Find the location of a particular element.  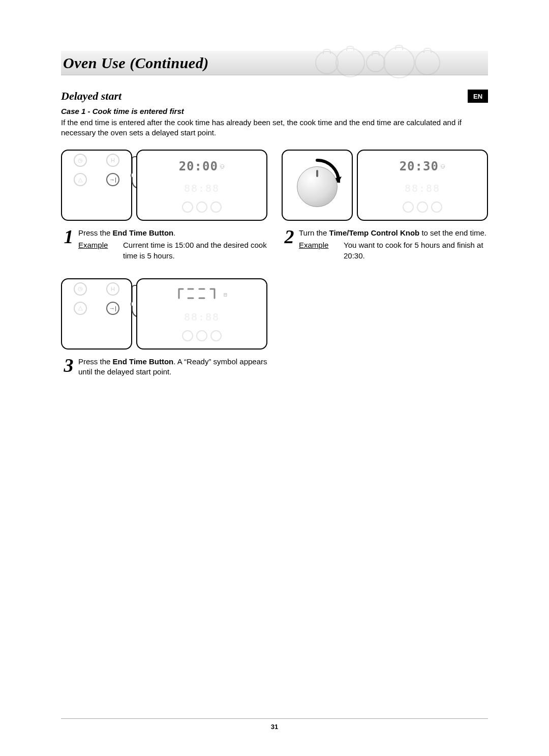

step-number: 2 is located at coordinates (289, 244).